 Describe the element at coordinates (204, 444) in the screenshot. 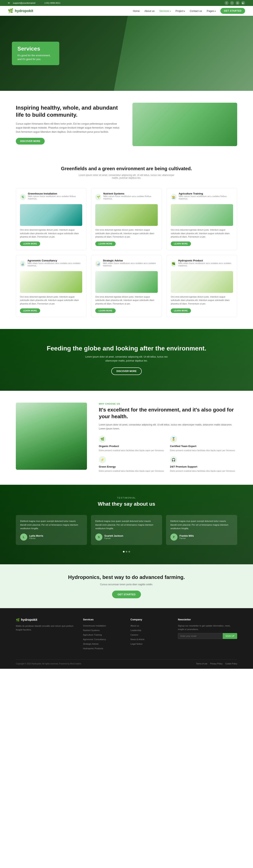

I see `why-feature-1: 🏅 Certified Team Expert Dolre present oc…` at that location.